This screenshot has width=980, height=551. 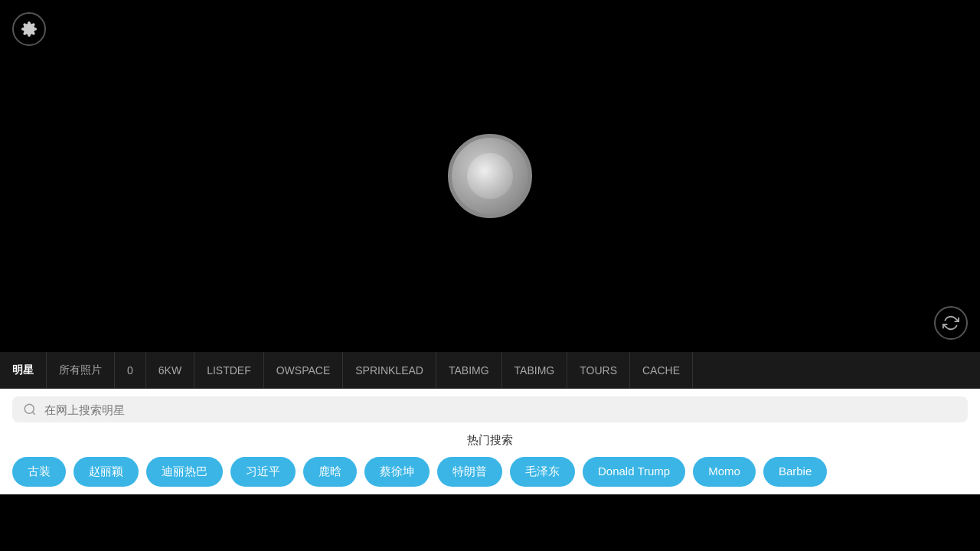 What do you see at coordinates (490, 471) in the screenshot?
I see `hot-tags: 古装赵丽颖迪丽热巴习近平鹿晗蔡徐坤特朗普毛泽东Donald TrumpMomoB…` at bounding box center [490, 471].